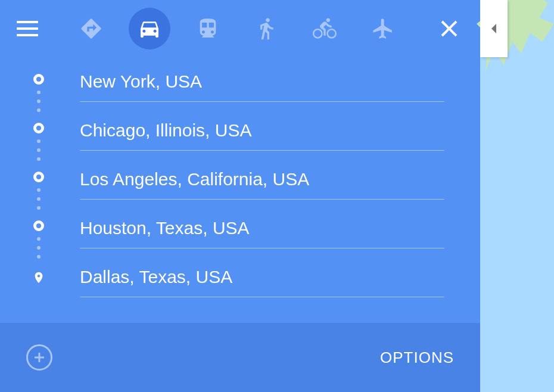 This screenshot has width=554, height=392. I want to click on travel-mode-tabs, so click(237, 29).